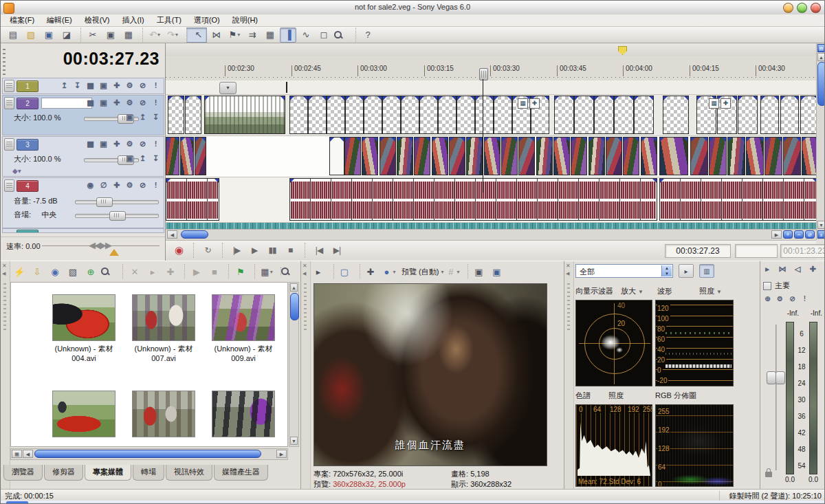 The width and height of the screenshot is (825, 504). Describe the element at coordinates (821, 142) in the screenshot. I see `timeline-v-scrollbar: ▤ ▲ ▼ ±` at that location.